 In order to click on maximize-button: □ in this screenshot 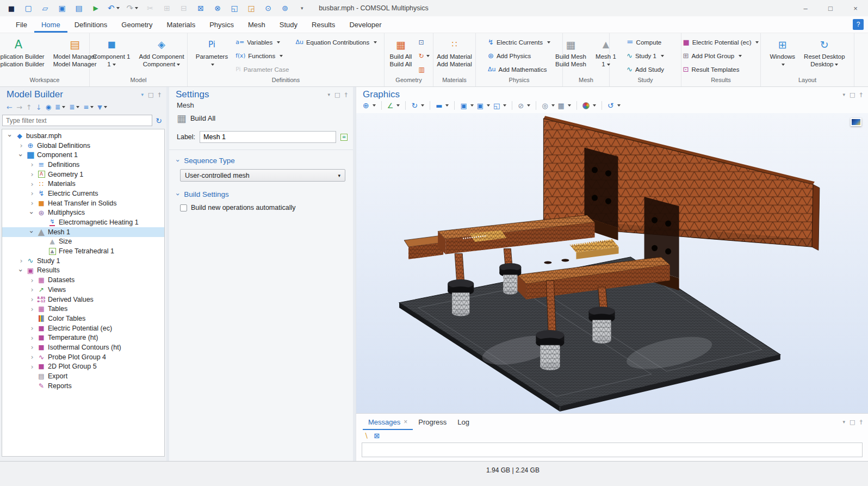, I will do `click(830, 8)`.